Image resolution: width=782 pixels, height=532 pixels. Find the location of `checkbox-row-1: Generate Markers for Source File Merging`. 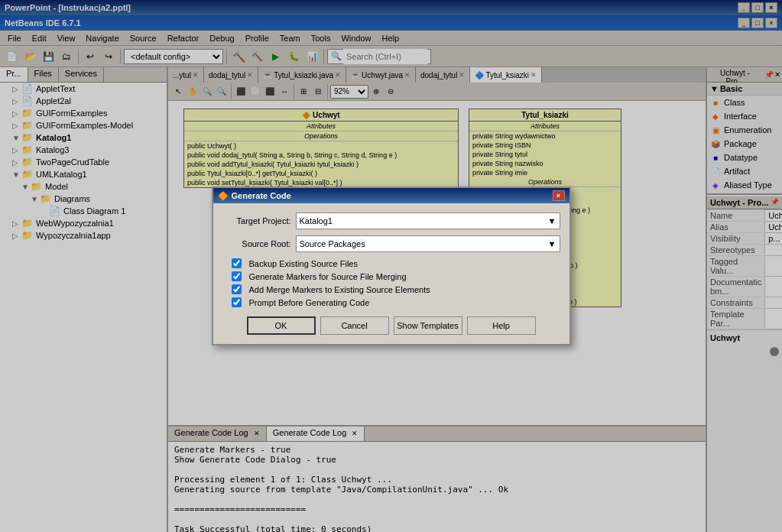

checkbox-row-1: Generate Markers for Source File Merging is located at coordinates (391, 277).